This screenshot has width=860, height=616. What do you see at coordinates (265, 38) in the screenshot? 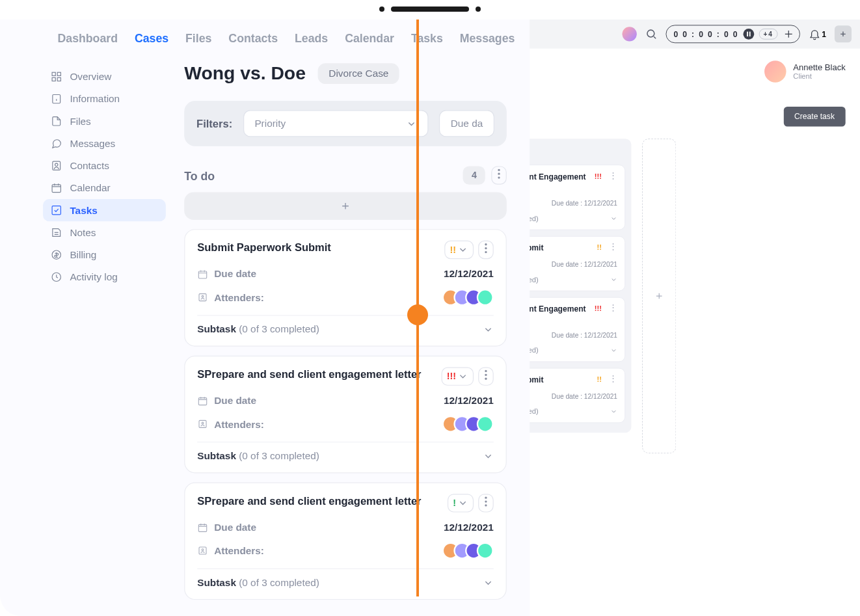
I see `top-nav: DashboardCasesFilesContactsLeadsCalendar…` at bounding box center [265, 38].